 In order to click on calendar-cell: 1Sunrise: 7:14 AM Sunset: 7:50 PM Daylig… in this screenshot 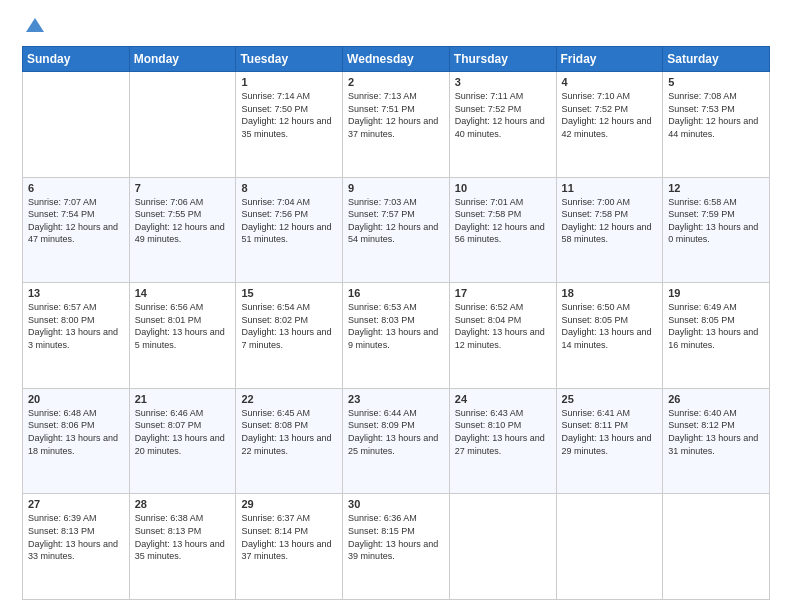, I will do `click(290, 125)`.